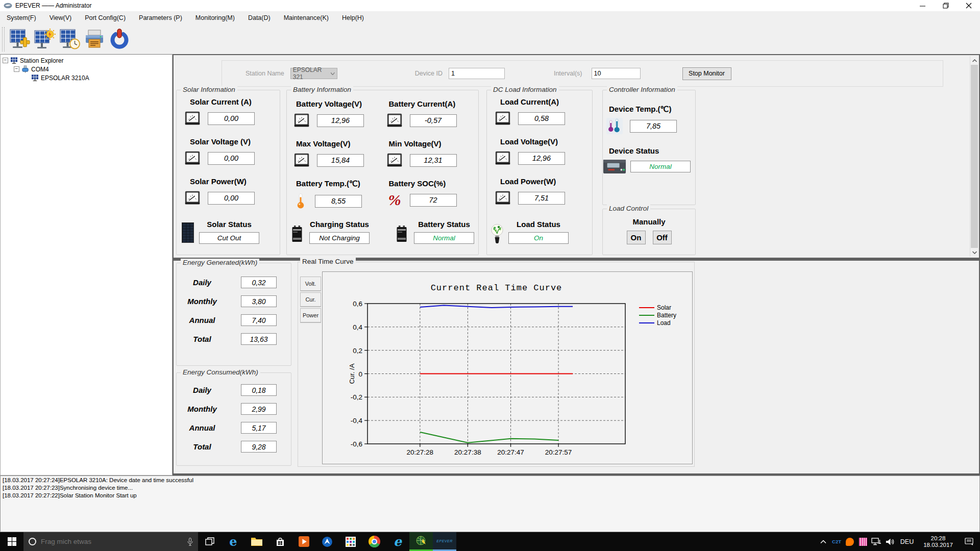 This screenshot has height=551, width=980. What do you see at coordinates (863, 542) in the screenshot?
I see `tray-striped-icon` at bounding box center [863, 542].